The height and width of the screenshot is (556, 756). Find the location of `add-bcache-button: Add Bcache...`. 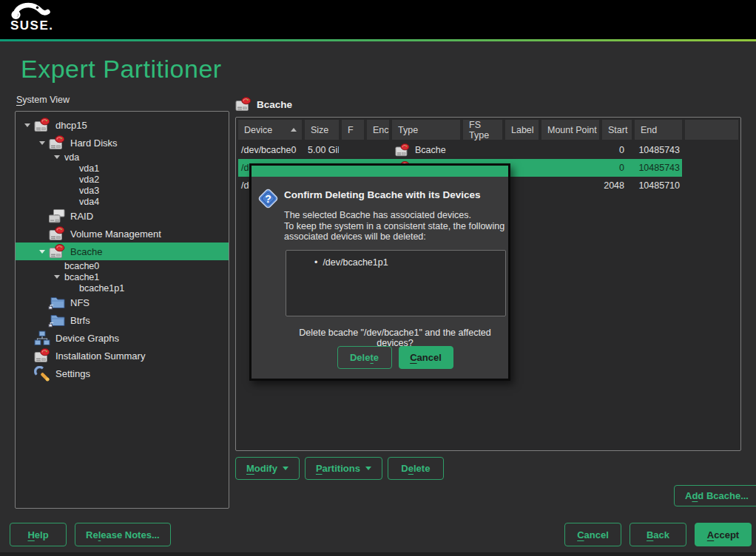

add-bcache-button: Add Bcache... is located at coordinates (715, 495).